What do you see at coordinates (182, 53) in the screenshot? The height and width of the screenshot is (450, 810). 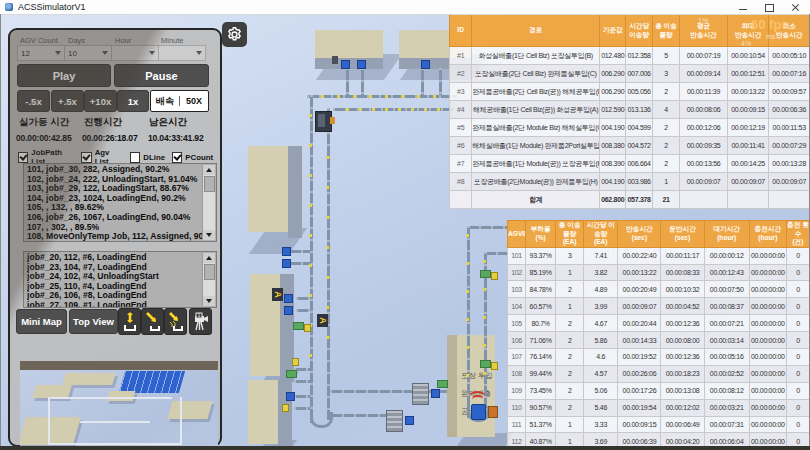 I see `minute-select` at bounding box center [182, 53].